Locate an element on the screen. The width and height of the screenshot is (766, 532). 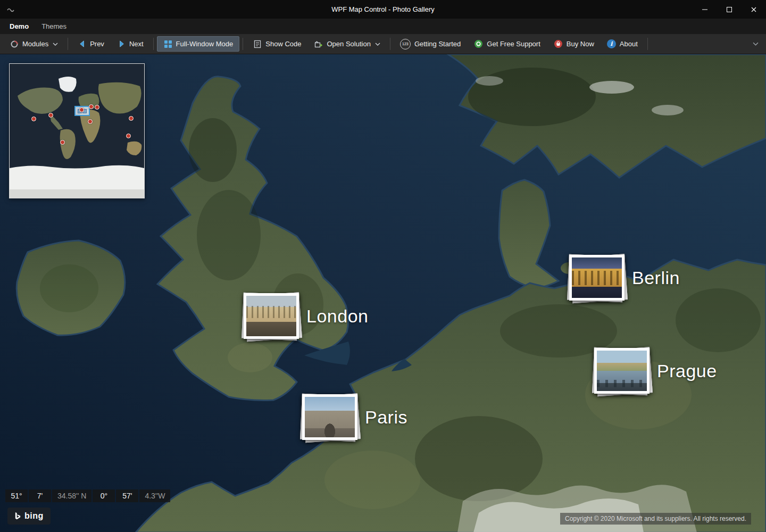
coord-lat-sec: 34.58'' N is located at coordinates (72, 496).